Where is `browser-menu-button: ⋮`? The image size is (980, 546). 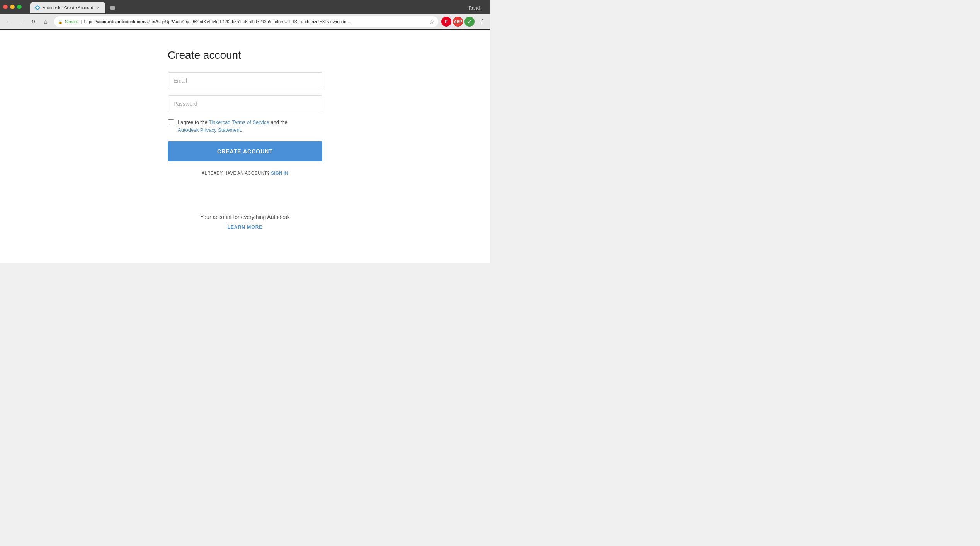 browser-menu-button: ⋮ is located at coordinates (482, 22).